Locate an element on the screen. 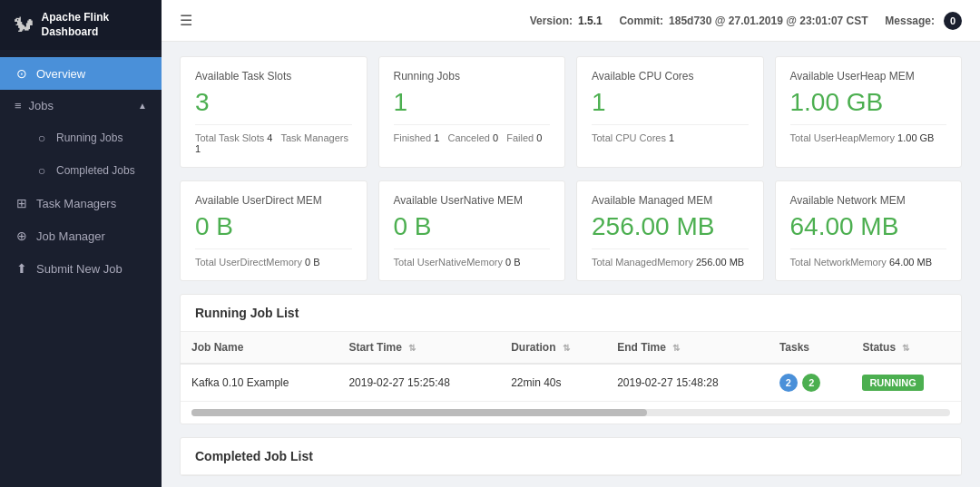 This screenshot has height=487, width=980. version-label: Version: is located at coordinates (552, 21).